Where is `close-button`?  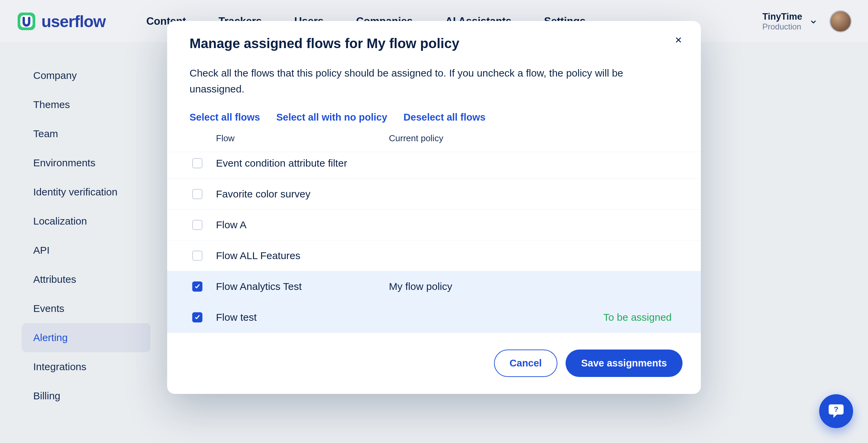 close-button is located at coordinates (678, 41).